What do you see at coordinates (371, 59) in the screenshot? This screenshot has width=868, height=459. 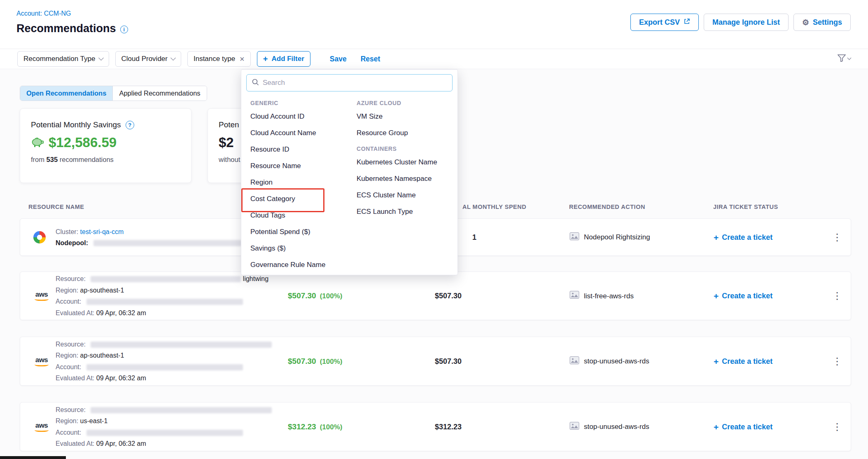 I see `reset-filter-link: Reset` at bounding box center [371, 59].